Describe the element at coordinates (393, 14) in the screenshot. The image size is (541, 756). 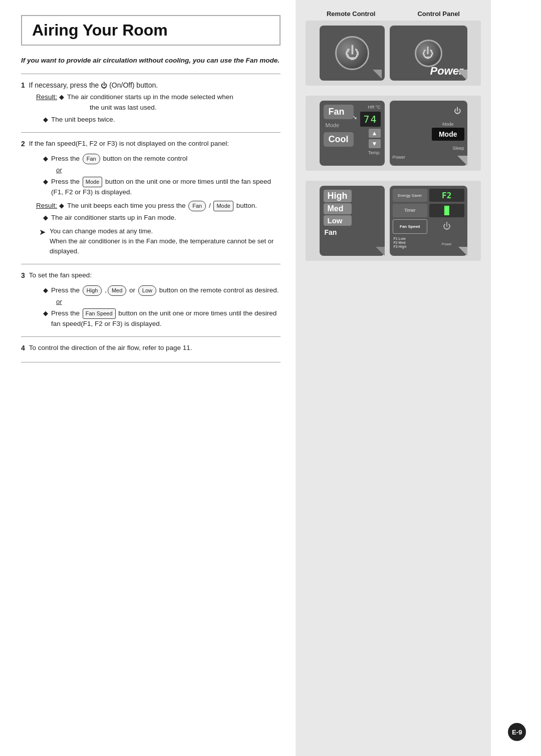
I see `panel1-labels: Remote Control Control Panel` at that location.